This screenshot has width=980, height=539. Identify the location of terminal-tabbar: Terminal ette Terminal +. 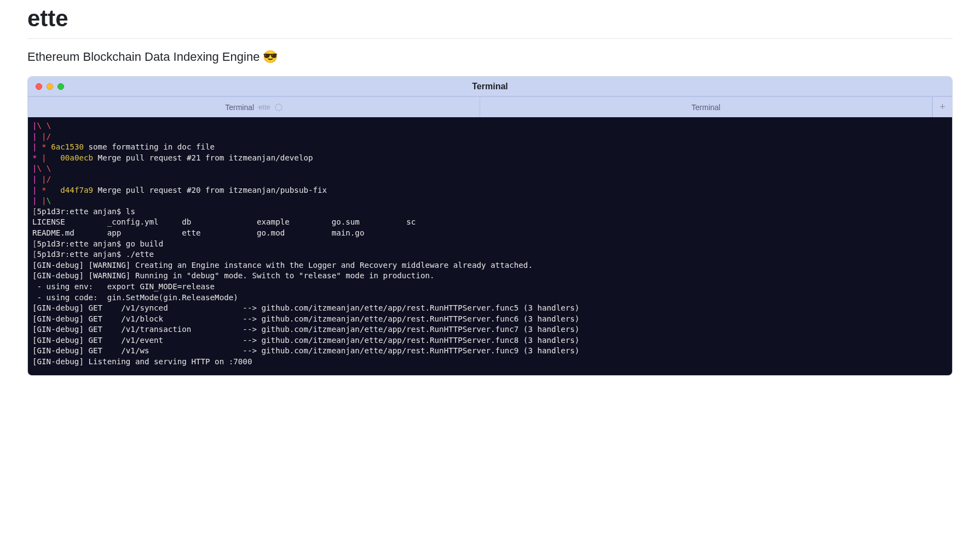
(490, 107).